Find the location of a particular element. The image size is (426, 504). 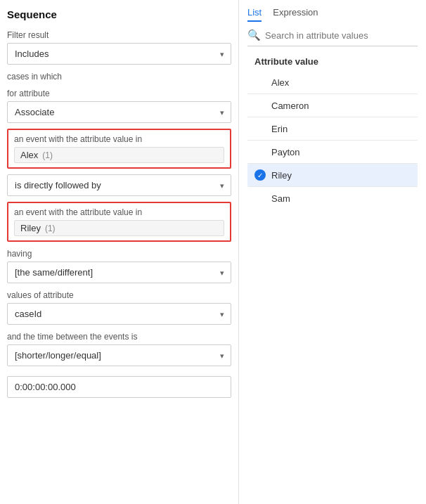

having-select: [the same/different] is located at coordinates (120, 273).